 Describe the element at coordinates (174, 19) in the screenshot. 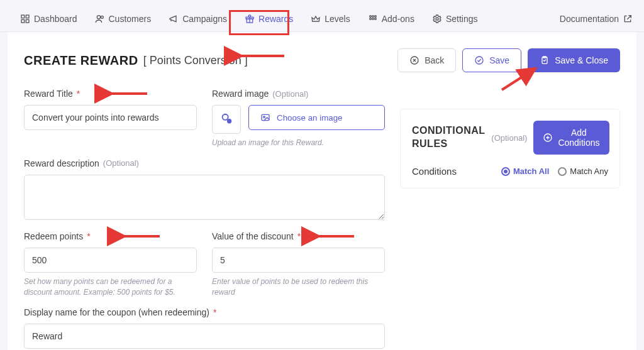

I see `megaphone-icon` at that location.